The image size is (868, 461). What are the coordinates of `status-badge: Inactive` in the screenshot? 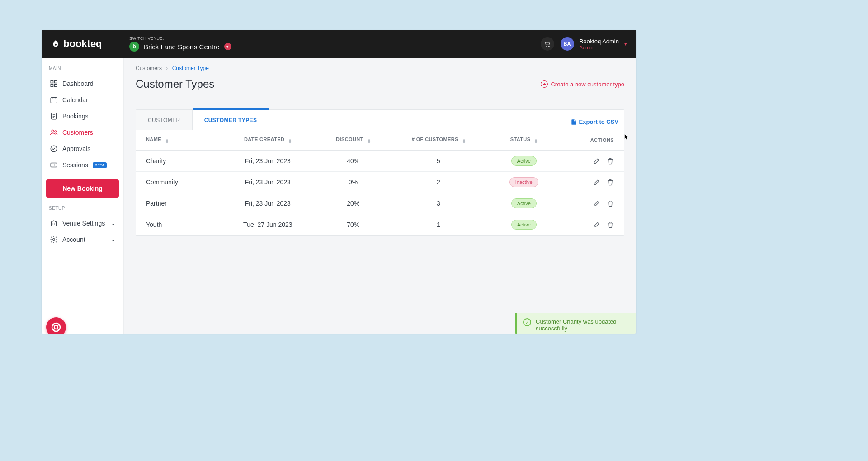 It's located at (524, 182).